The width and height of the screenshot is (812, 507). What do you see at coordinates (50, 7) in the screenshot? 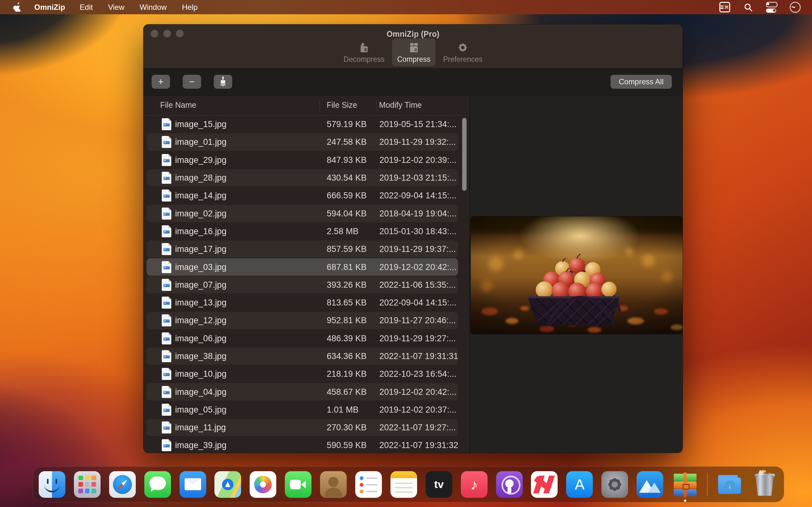
I see `menu-app-name: OmniZip` at bounding box center [50, 7].